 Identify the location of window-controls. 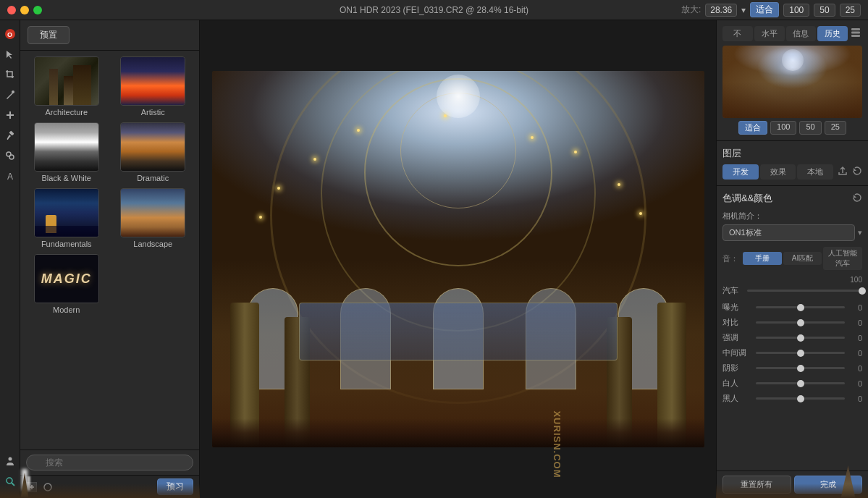
(25, 10).